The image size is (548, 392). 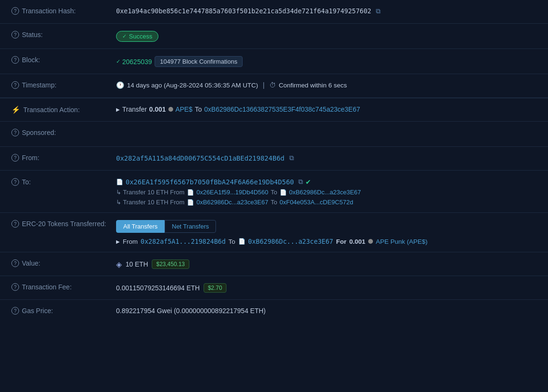 I want to click on label-status: ? Status:, so click(x=64, y=34).